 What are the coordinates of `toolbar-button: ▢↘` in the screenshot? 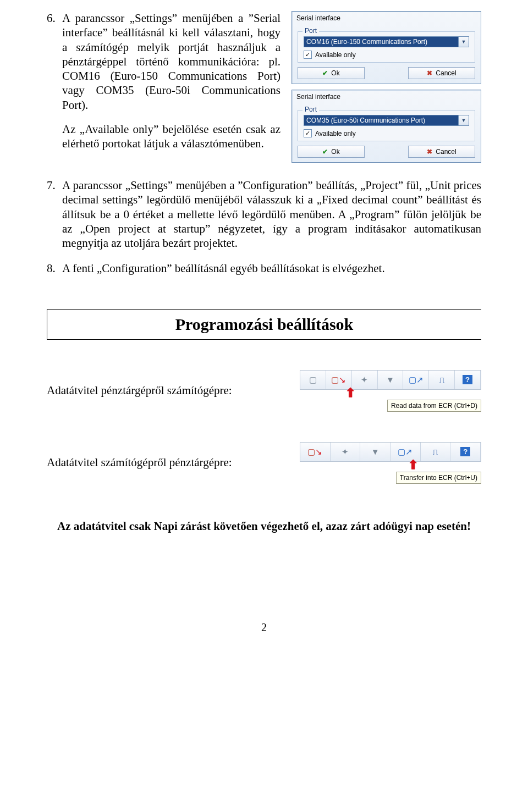 It's located at (316, 452).